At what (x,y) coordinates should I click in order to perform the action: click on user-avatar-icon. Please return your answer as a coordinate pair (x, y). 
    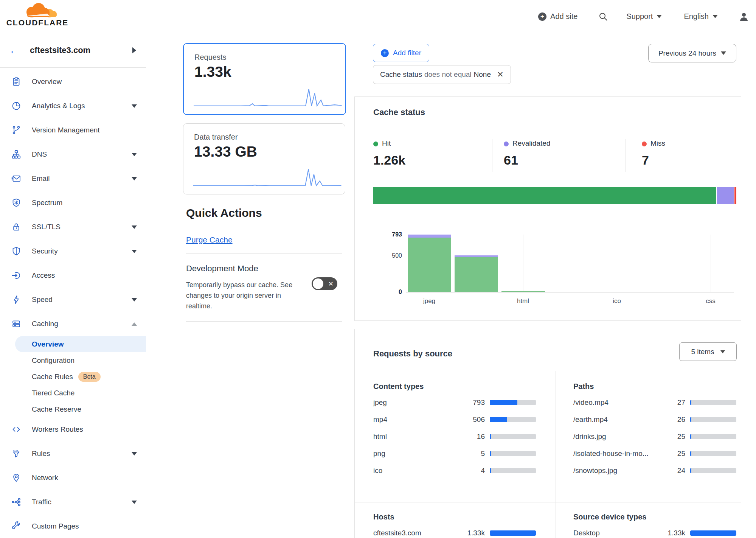
    Looking at the image, I should click on (744, 17).